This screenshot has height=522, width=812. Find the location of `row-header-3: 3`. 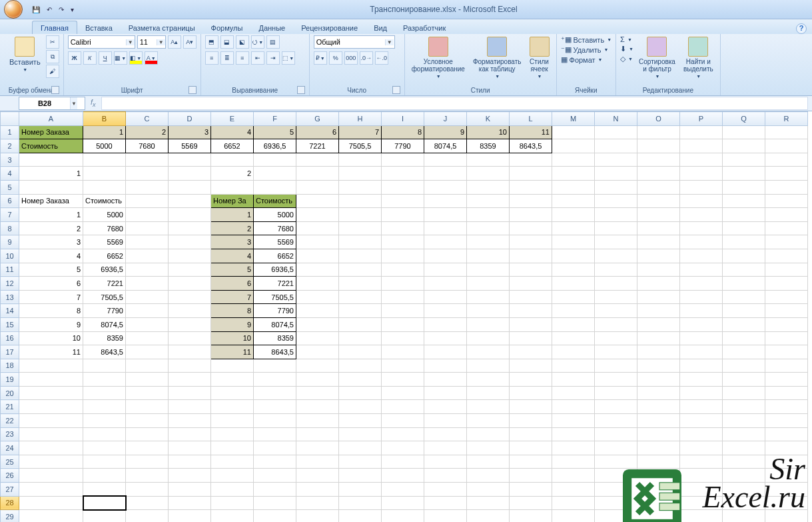

row-header-3: 3 is located at coordinates (10, 160).